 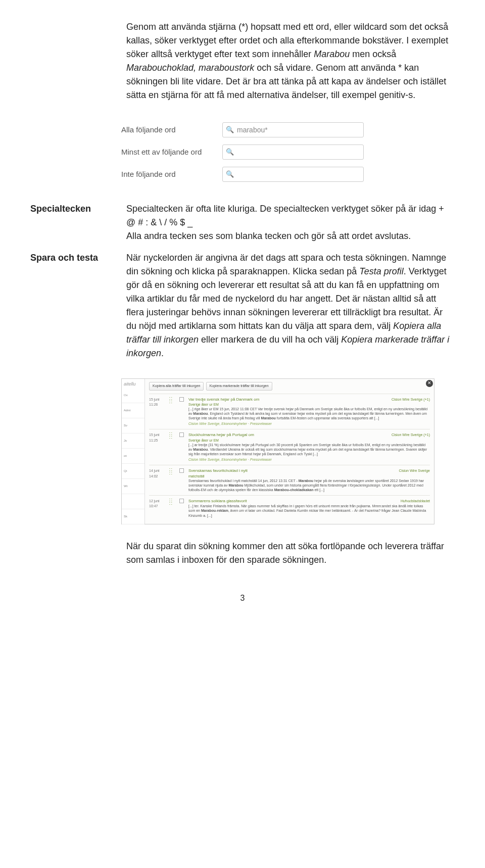 I want to click on search-label-all: Alla följande ord, so click(x=172, y=130).